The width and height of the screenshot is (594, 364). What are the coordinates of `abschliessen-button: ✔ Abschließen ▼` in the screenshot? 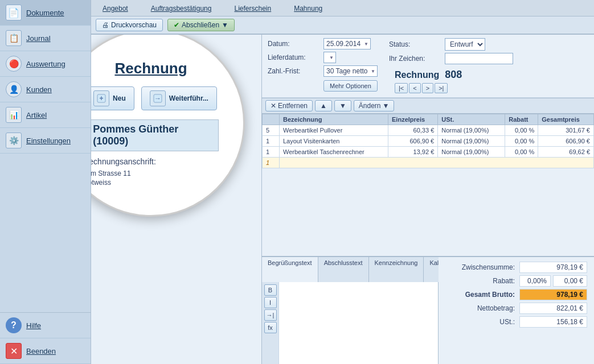 It's located at (201, 25).